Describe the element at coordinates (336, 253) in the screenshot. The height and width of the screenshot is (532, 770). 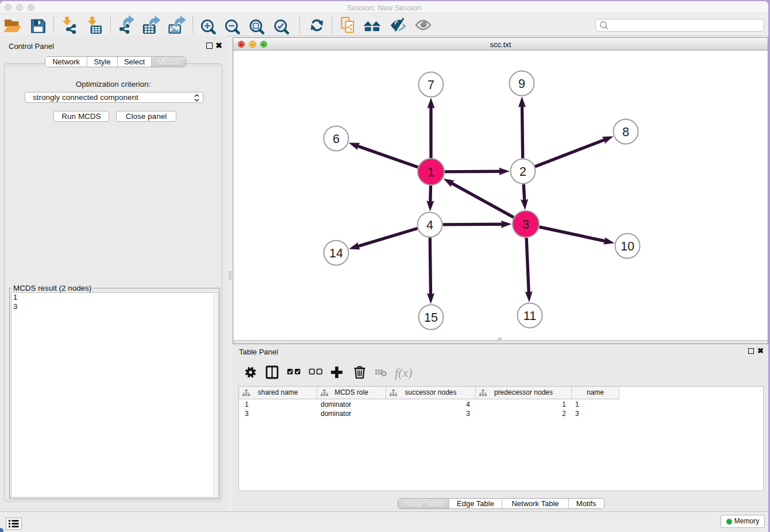
I see `svg-text: 14` at that location.